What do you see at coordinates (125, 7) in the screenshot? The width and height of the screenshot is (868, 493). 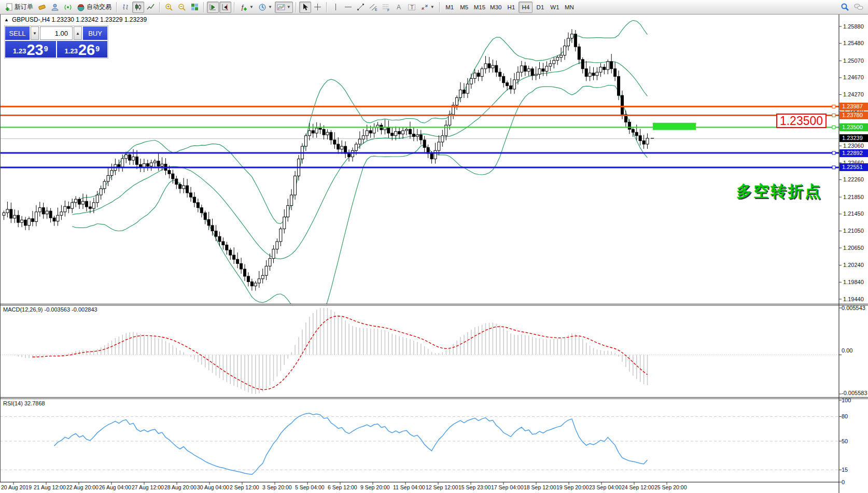 I see `bar-chart-button` at bounding box center [125, 7].